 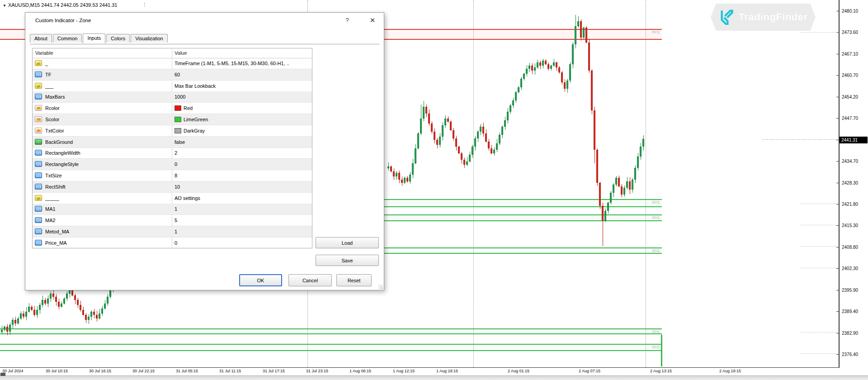 I want to click on time-tick-label: 2 Aug 19:15, so click(x=730, y=371).